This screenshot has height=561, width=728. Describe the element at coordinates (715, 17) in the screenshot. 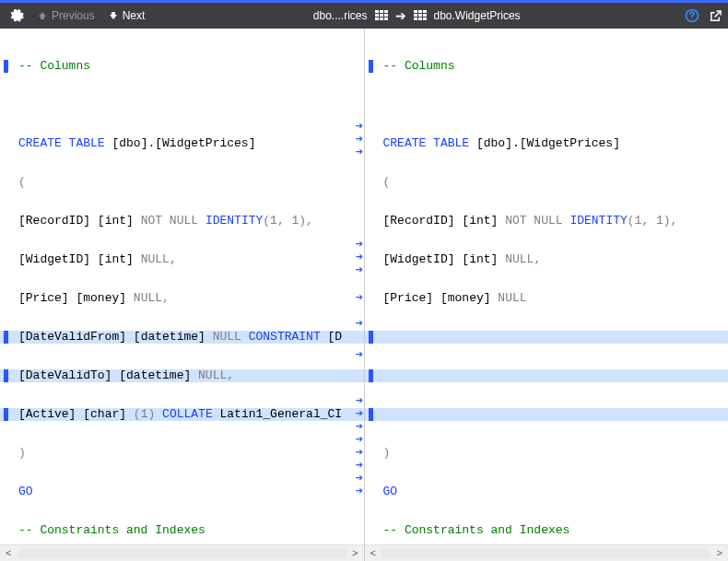

I see `popout-icon` at that location.